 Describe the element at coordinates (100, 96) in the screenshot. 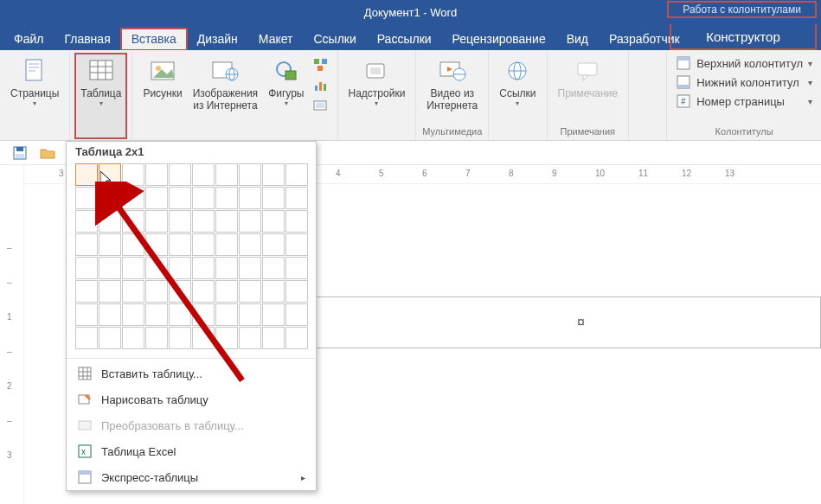

I see `table-button: Таблица ▾` at that location.